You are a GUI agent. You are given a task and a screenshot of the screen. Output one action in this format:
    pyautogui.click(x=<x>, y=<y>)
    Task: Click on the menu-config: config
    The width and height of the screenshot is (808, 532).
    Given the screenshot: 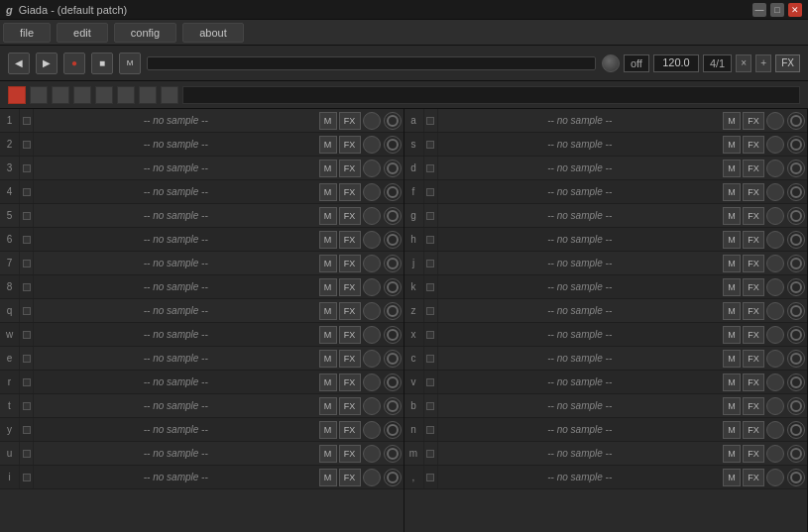 What is the action you would take?
    pyautogui.click(x=145, y=33)
    